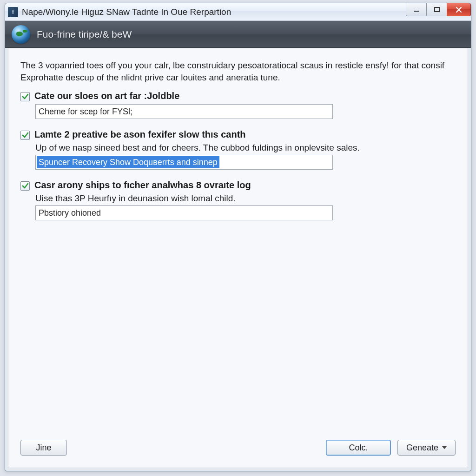  I want to click on geneate-label: Geneate, so click(422, 448).